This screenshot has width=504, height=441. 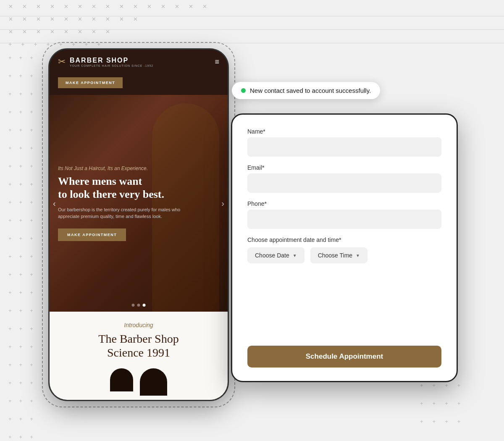 I want to click on scissors-icon: ✂, so click(x=62, y=62).